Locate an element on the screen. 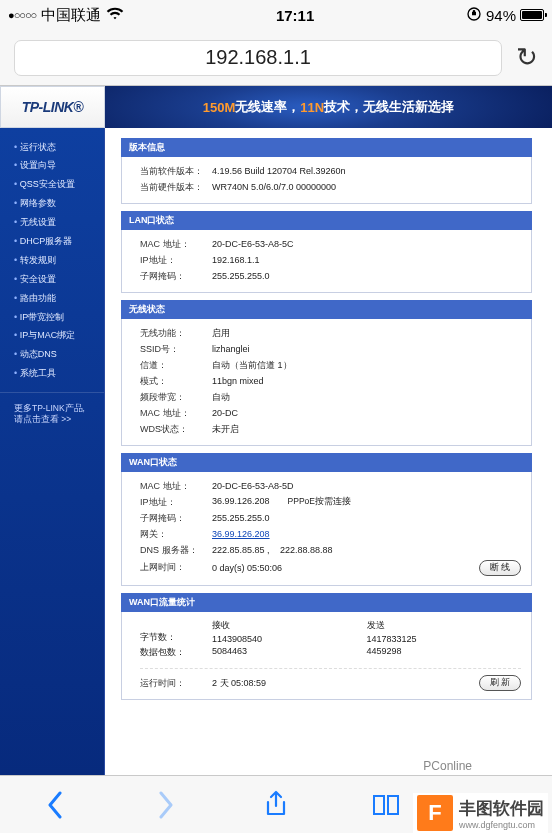 The image size is (552, 833). sidebar-item-wizard: 设置向导 is located at coordinates (52, 166).